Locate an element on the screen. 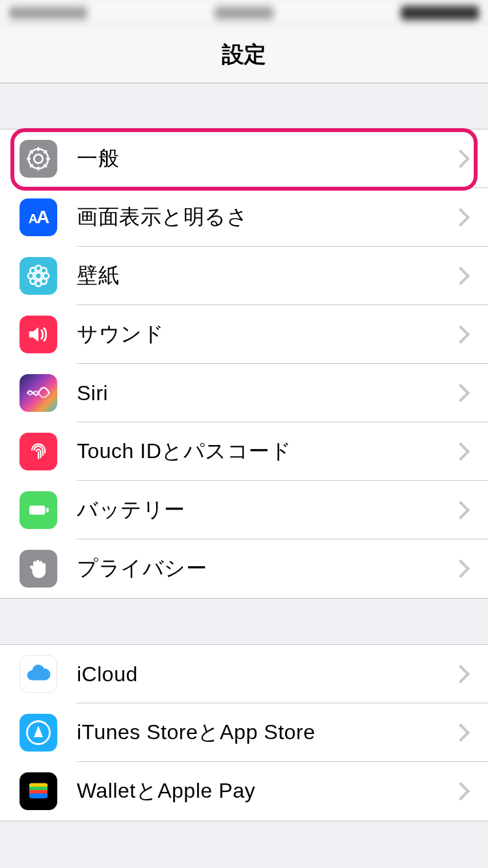 The height and width of the screenshot is (868, 488). row-touch-id-passcode: Touch IDとパスコード is located at coordinates (244, 452).